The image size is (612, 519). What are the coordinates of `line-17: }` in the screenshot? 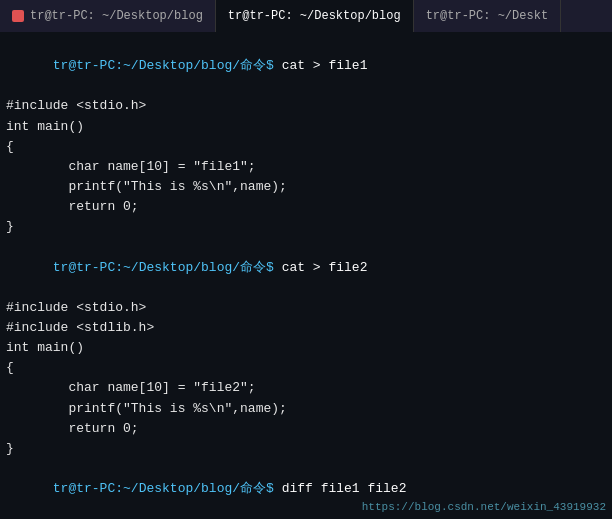 It's located at (306, 449).